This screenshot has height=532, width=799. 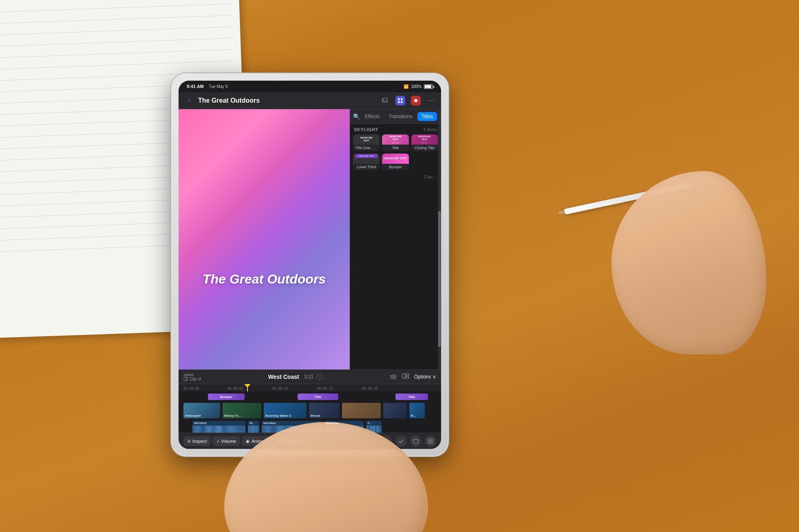 I want to click on search-button: 🔍, so click(x=356, y=117).